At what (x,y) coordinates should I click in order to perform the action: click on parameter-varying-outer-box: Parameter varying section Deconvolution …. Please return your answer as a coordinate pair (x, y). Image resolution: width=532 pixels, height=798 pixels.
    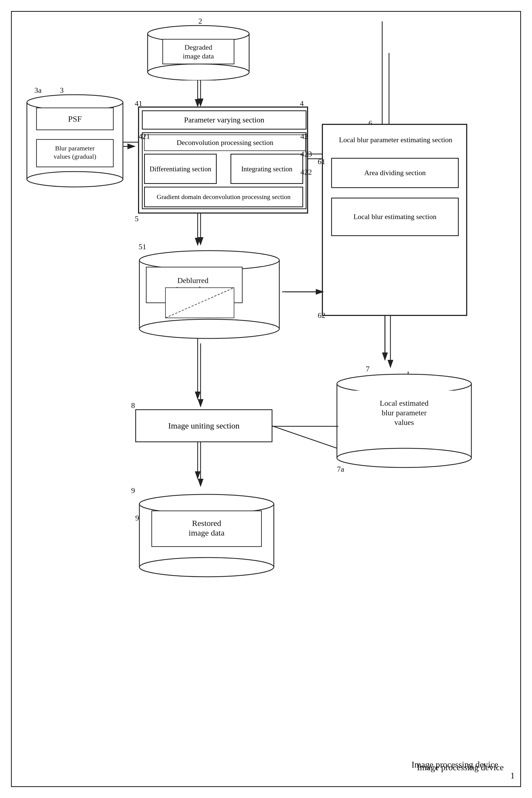
    Looking at the image, I should click on (223, 160).